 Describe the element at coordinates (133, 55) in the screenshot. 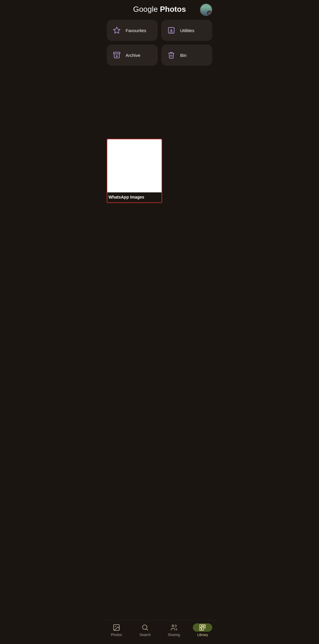

I see `archive-label: Archive` at that location.